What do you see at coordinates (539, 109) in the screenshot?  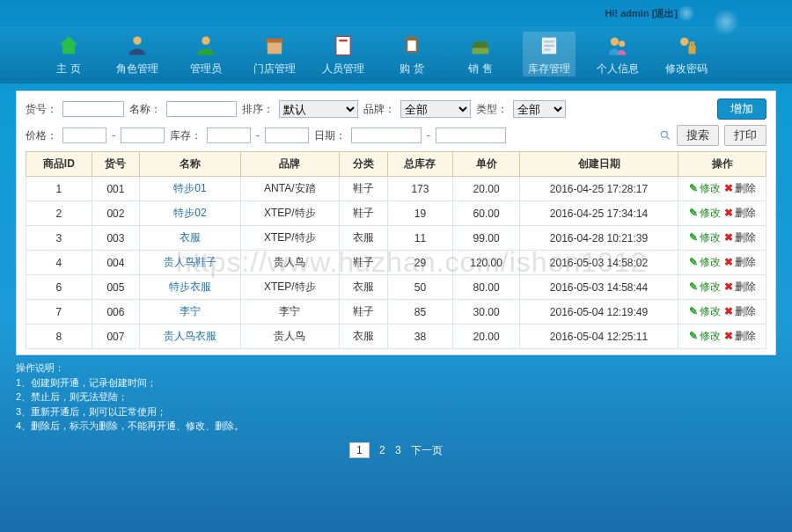 I see `type-select: 全部` at bounding box center [539, 109].